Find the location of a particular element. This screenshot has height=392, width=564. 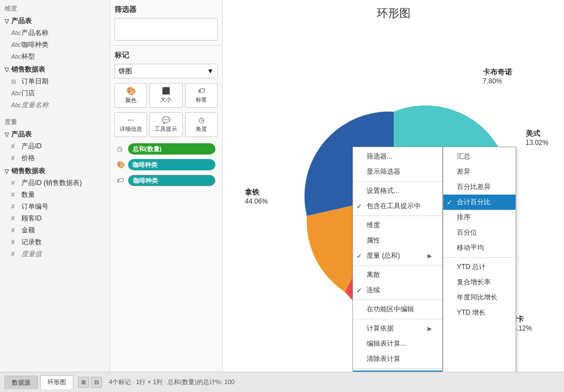

color-button: 🎨 颜色 is located at coordinates (131, 95).